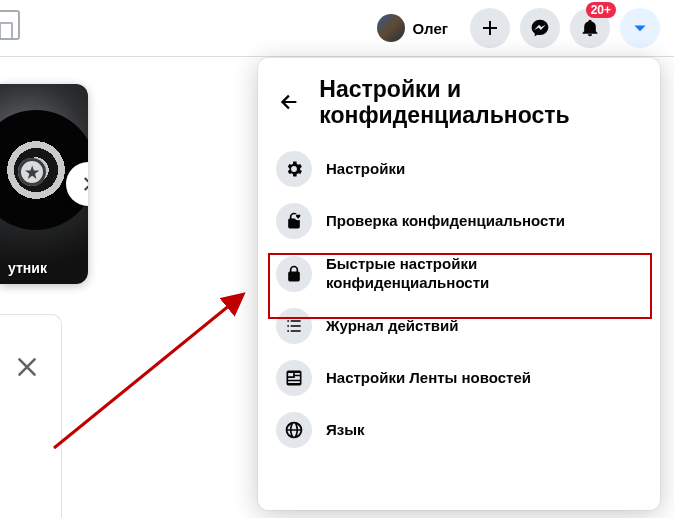  I want to click on bell-icon, so click(590, 28).